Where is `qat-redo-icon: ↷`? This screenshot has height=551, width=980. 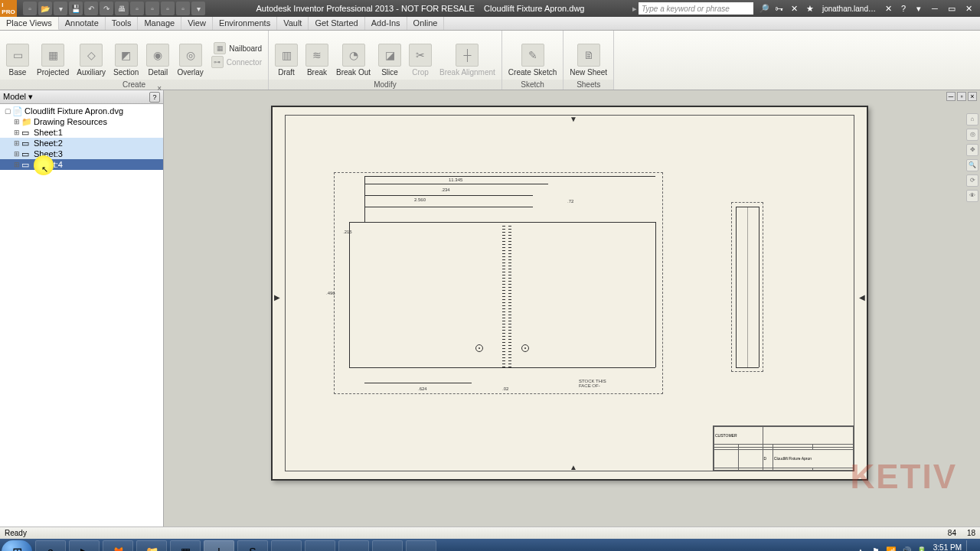
qat-redo-icon: ↷ is located at coordinates (106, 8).